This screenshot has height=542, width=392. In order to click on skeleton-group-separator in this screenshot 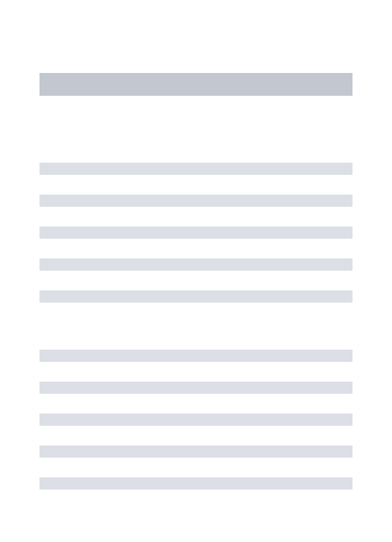, I will do `click(196, 336)`.